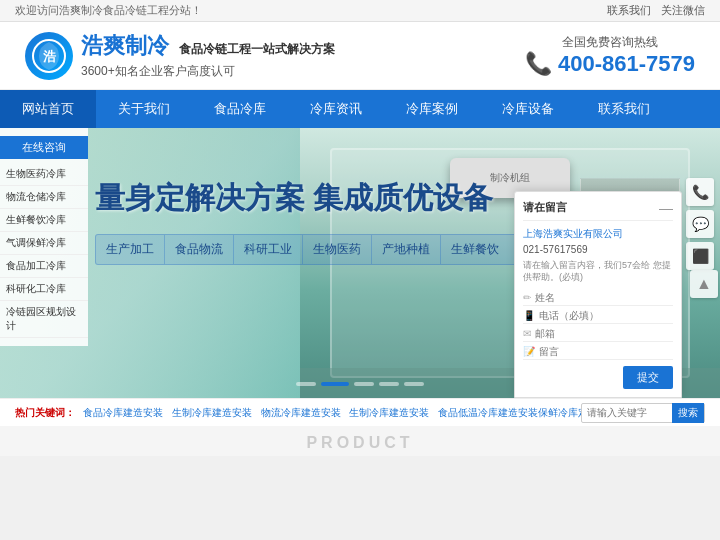  What do you see at coordinates (610, 56) in the screenshot?
I see `hotline-area: 全国免费咨询热线 📞 400-861-7579` at bounding box center [610, 56].